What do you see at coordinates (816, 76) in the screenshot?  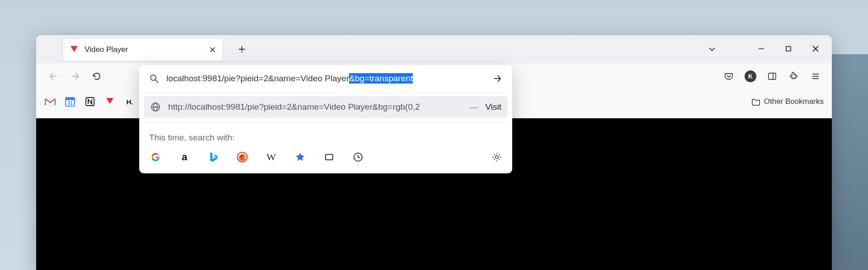 I see `app-menu-icon` at bounding box center [816, 76].